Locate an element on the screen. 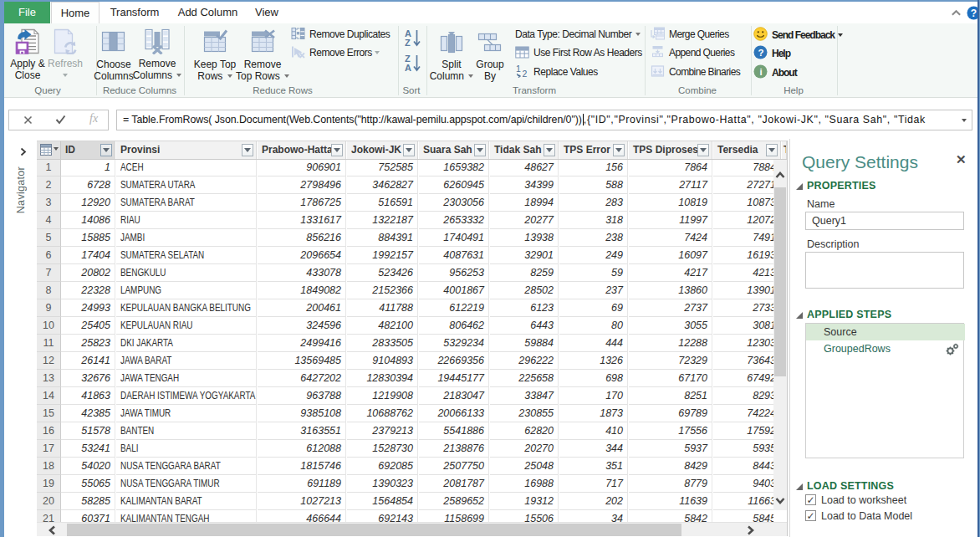  svg-text: A is located at coordinates (408, 68).